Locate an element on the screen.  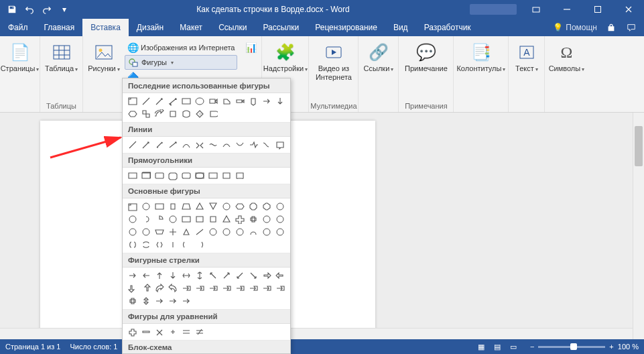
tab-references: Ссылки is located at coordinates (233, 27).